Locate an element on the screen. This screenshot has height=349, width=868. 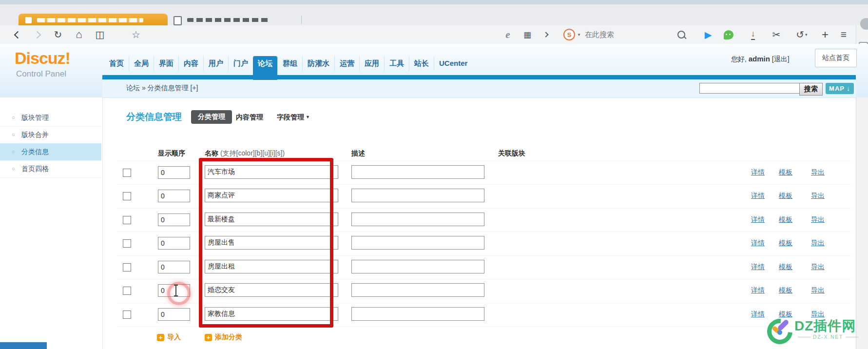
map-badge: MAP ↓ is located at coordinates (840, 89).